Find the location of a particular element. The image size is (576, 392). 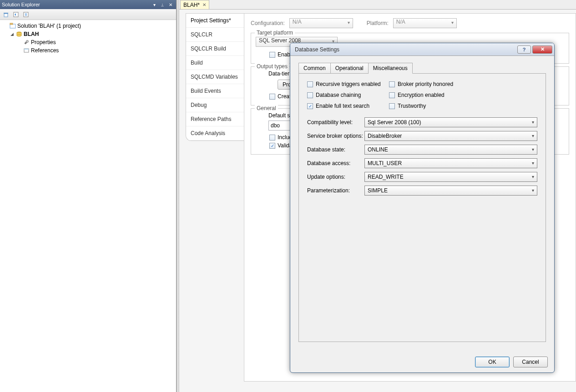

full-text-search-label: Enable full text search is located at coordinates (343, 106).